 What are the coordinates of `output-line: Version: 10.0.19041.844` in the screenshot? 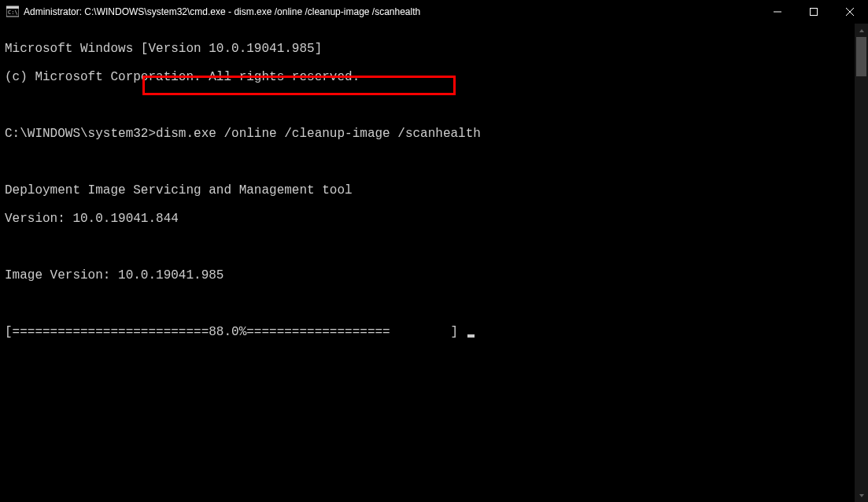 It's located at (436, 219).